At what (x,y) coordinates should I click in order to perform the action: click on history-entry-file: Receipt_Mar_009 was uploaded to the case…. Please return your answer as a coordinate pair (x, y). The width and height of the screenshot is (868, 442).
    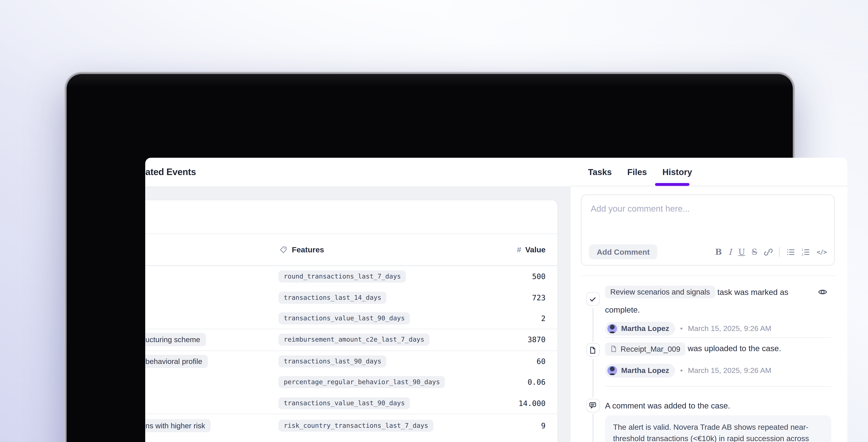
    Looking at the image, I should click on (718, 349).